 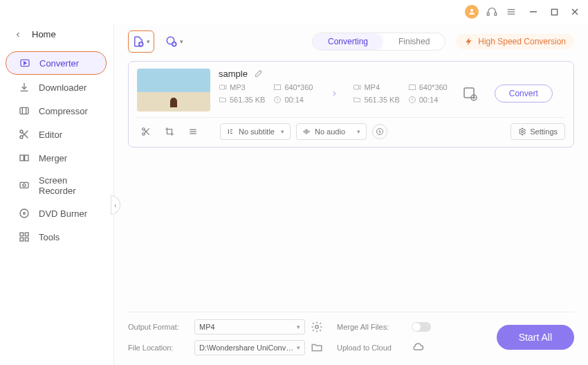 I want to click on chevron-left-icon, so click(x=18, y=35).